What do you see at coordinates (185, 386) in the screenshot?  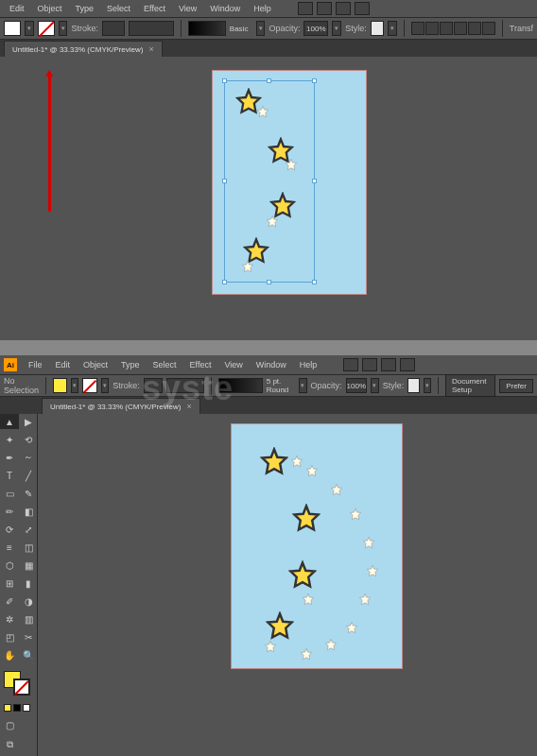 I see `stroke-profile` at bounding box center [185, 386].